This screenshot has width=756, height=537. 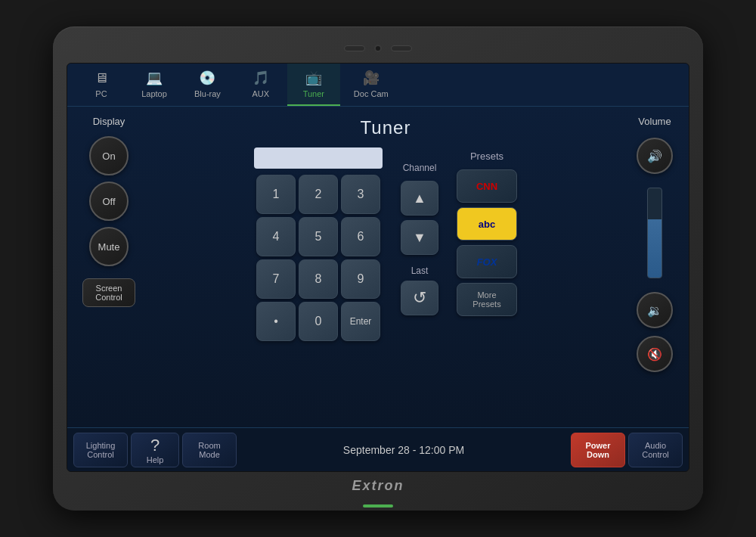 What do you see at coordinates (318, 244) in the screenshot?
I see `keypad-section: 1 2 3 4 5 6 7 8 9 • 0 Enter` at bounding box center [318, 244].